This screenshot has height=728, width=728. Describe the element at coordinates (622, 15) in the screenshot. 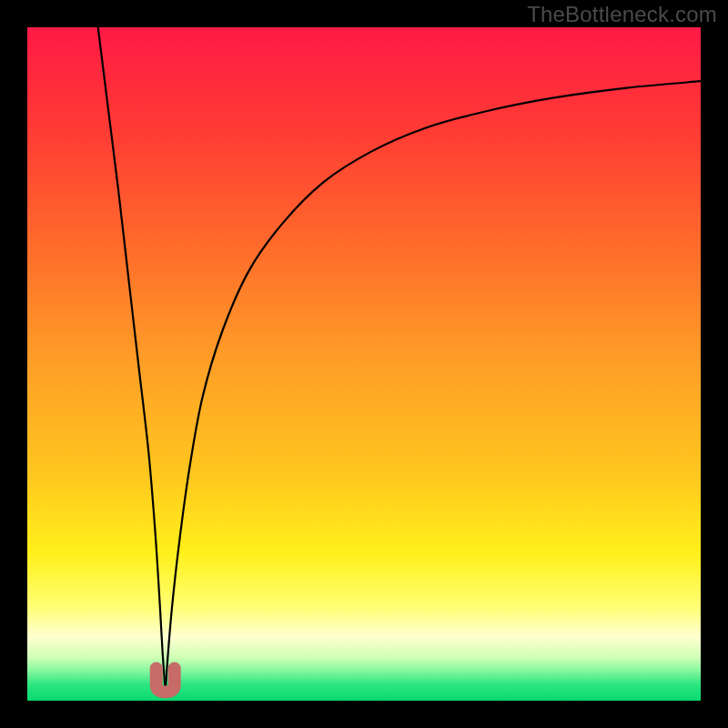

I see `watermark-text: TheBottleneck.com` at that location.